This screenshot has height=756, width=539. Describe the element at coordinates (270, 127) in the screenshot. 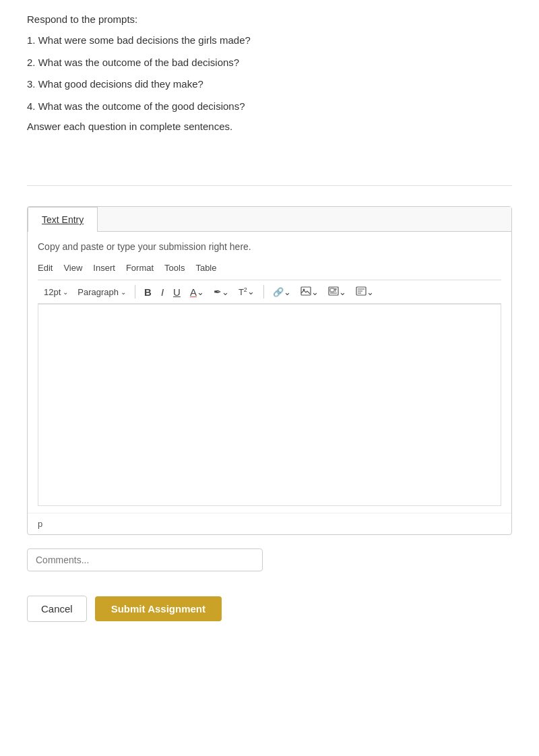

I see `prompt-note: Answer each question in complete sentenc…` at that location.